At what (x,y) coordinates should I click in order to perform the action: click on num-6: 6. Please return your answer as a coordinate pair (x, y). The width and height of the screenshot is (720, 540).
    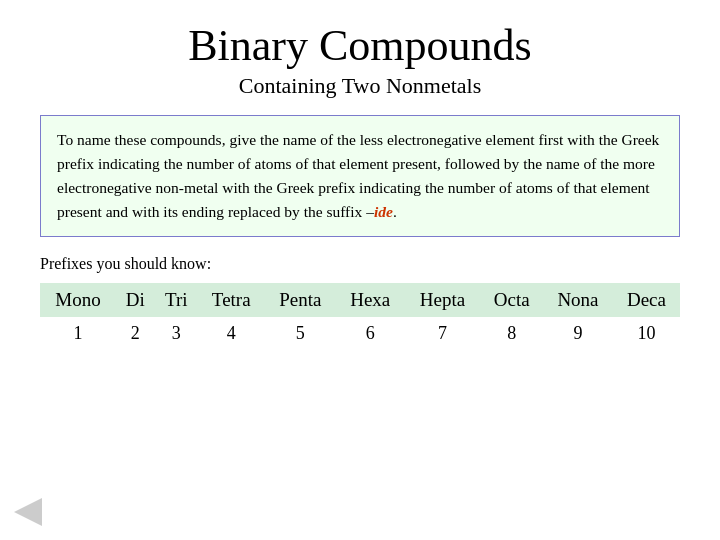
    Looking at the image, I should click on (370, 334).